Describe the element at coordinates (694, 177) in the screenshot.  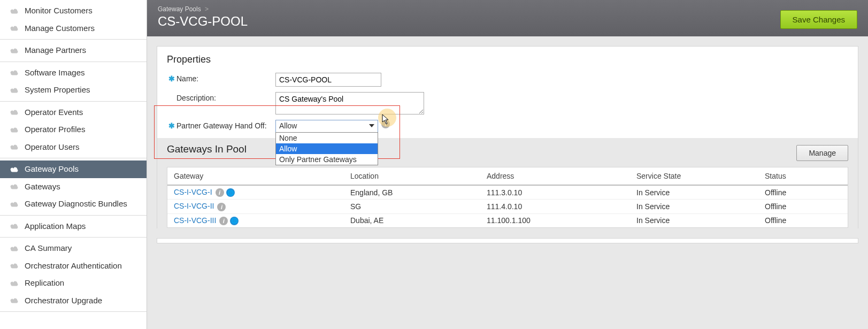
I see `column-service-state: Service State` at that location.